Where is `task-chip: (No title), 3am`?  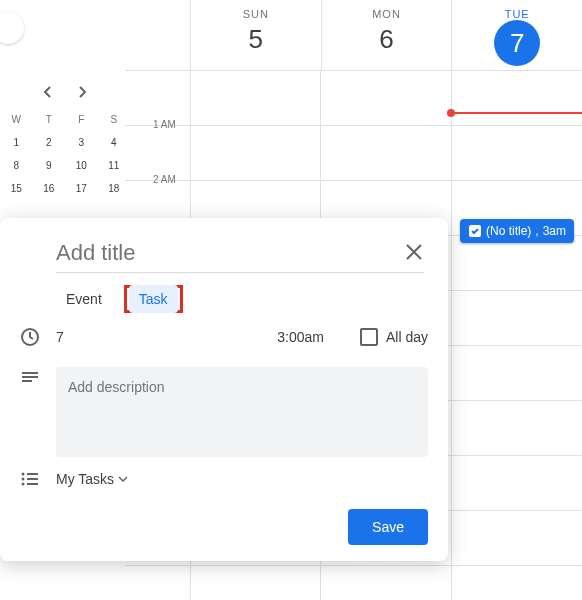 task-chip: (No title), 3am is located at coordinates (517, 231).